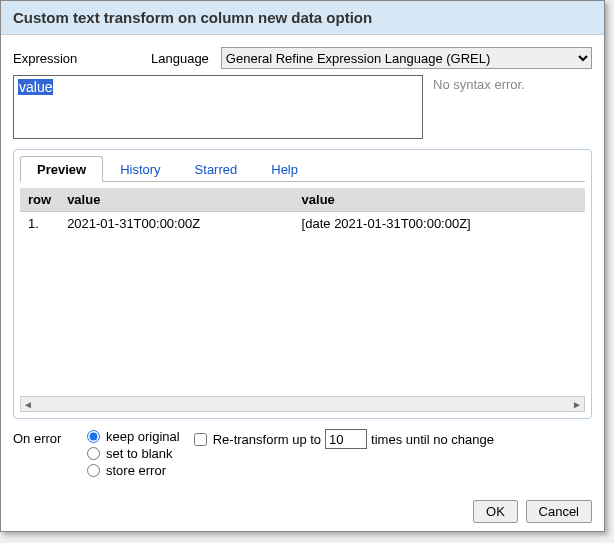 Image resolution: width=614 pixels, height=543 pixels. I want to click on expression-textarea: value, so click(218, 107).